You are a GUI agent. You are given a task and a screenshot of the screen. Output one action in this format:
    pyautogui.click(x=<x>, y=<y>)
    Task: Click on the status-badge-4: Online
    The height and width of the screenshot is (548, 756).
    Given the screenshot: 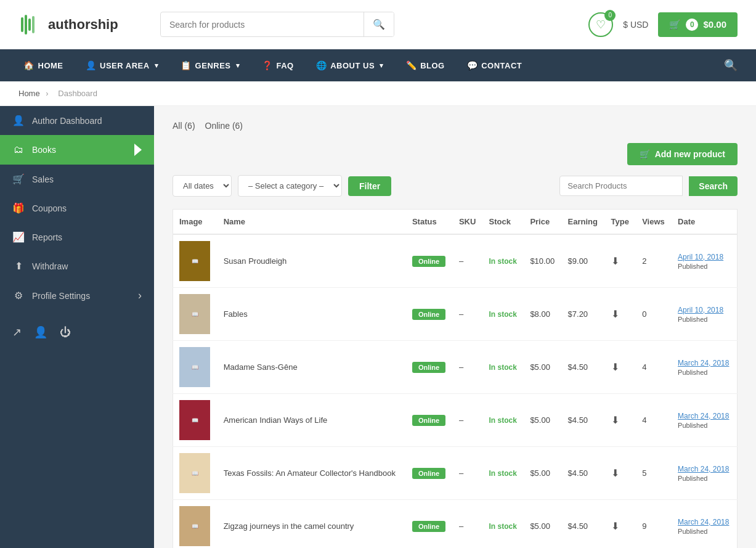 What is the action you would take?
    pyautogui.click(x=429, y=473)
    